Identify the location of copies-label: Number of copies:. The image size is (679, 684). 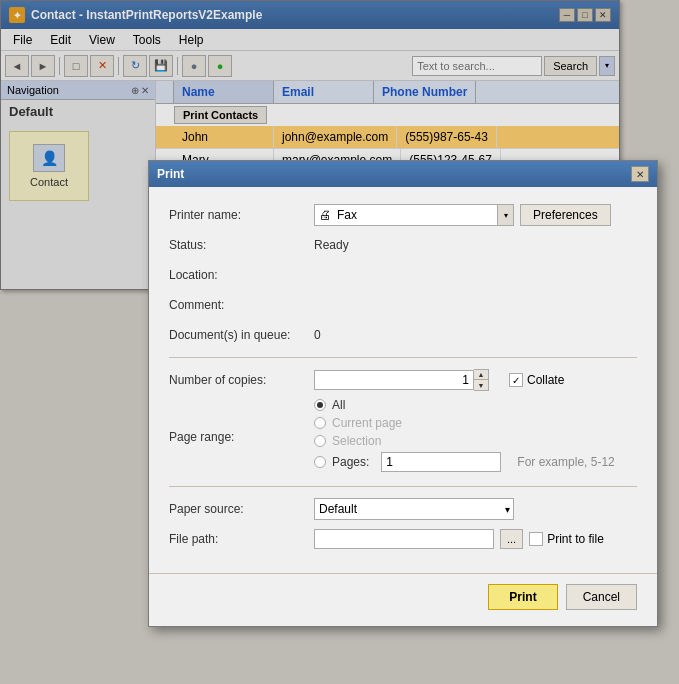
(242, 380).